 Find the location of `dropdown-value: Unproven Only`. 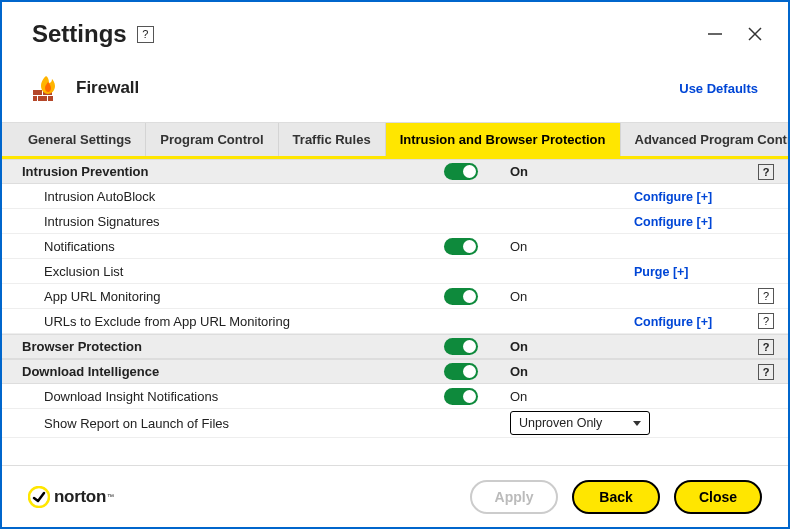

dropdown-value: Unproven Only is located at coordinates (560, 423).